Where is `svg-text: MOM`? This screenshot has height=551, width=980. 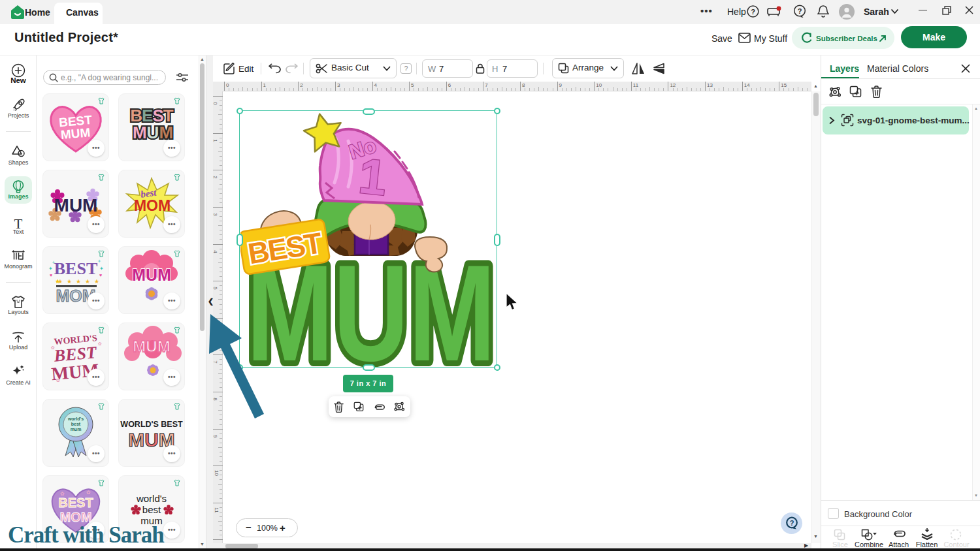 svg-text: MOM is located at coordinates (152, 206).